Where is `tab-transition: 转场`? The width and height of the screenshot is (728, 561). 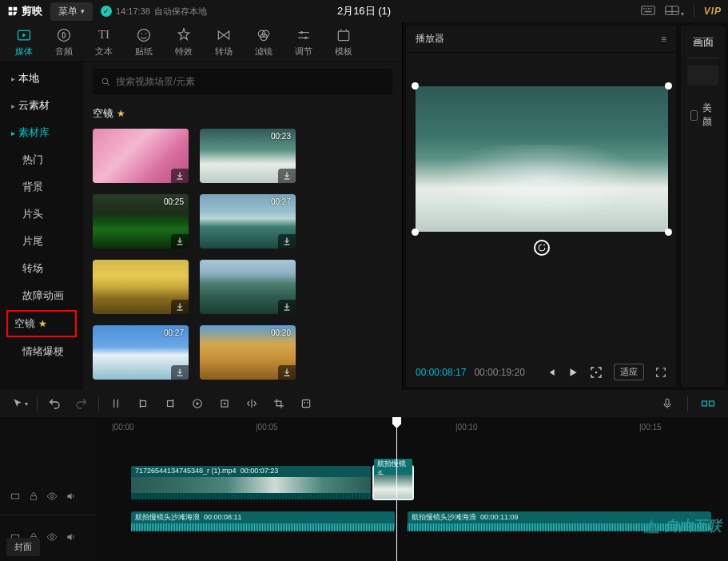
tab-transition: 转场 is located at coordinates (224, 42).